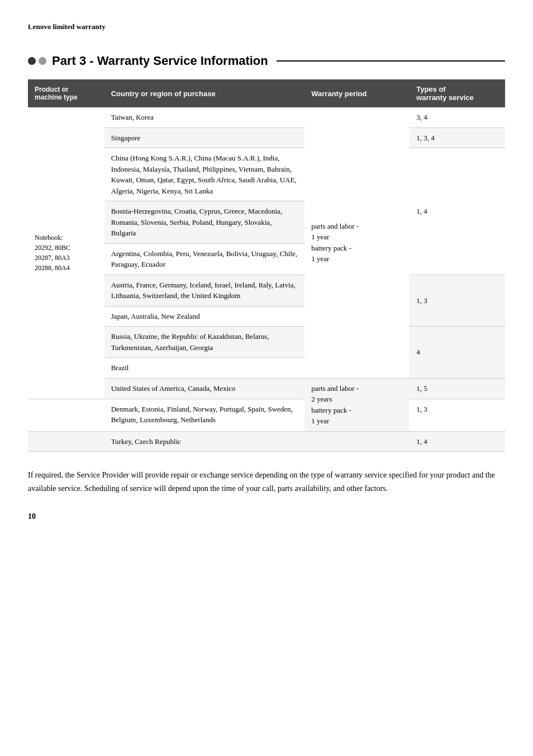 The image size is (533, 756). Describe the element at coordinates (204, 93) in the screenshot. I see `header-country: Country or region of purchase` at that location.